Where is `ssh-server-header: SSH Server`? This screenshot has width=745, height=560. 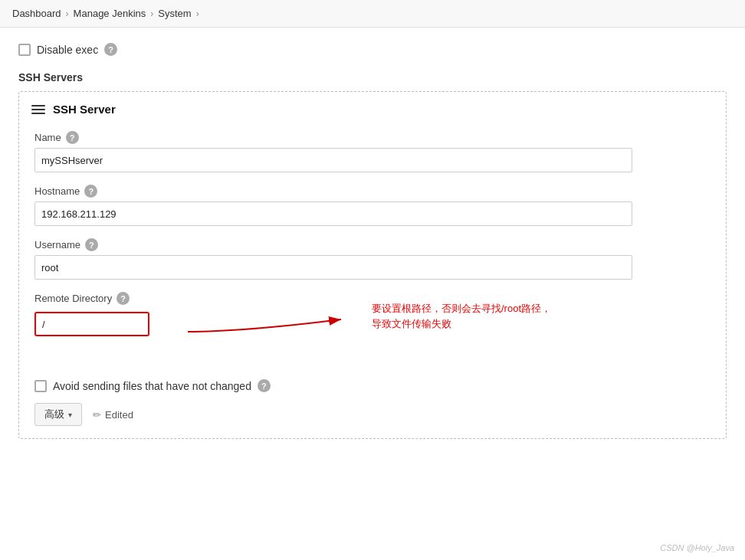
ssh-server-header: SSH Server is located at coordinates (372, 107).